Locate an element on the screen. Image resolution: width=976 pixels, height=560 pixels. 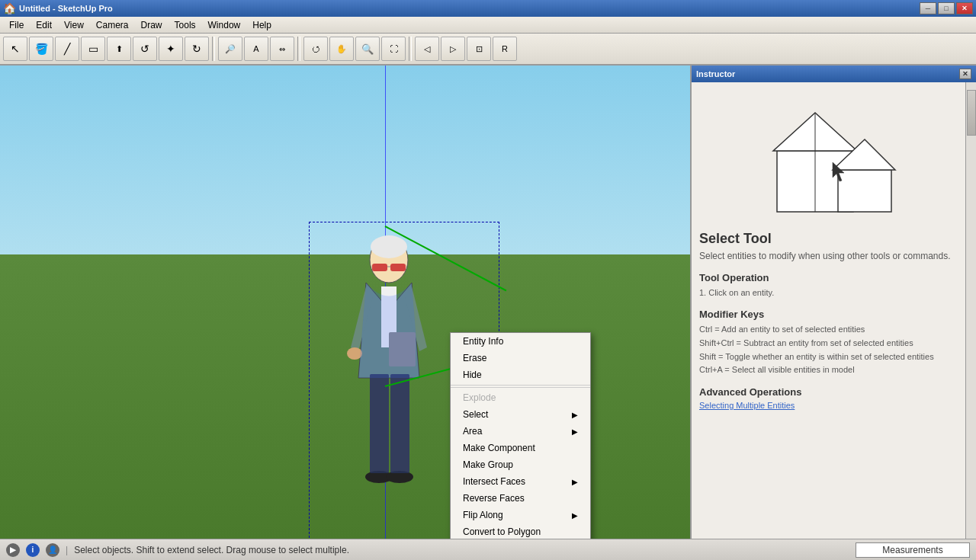
advanced-operations-title: Advanced Operations is located at coordinates (834, 392).